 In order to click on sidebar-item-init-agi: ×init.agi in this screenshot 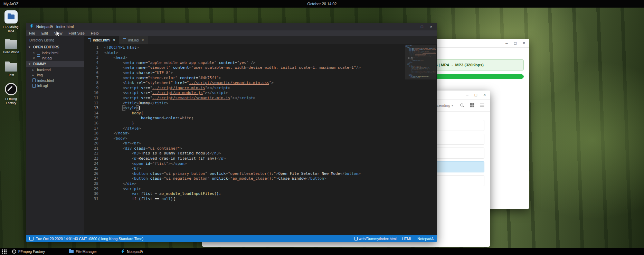, I will do `click(55, 58)`.